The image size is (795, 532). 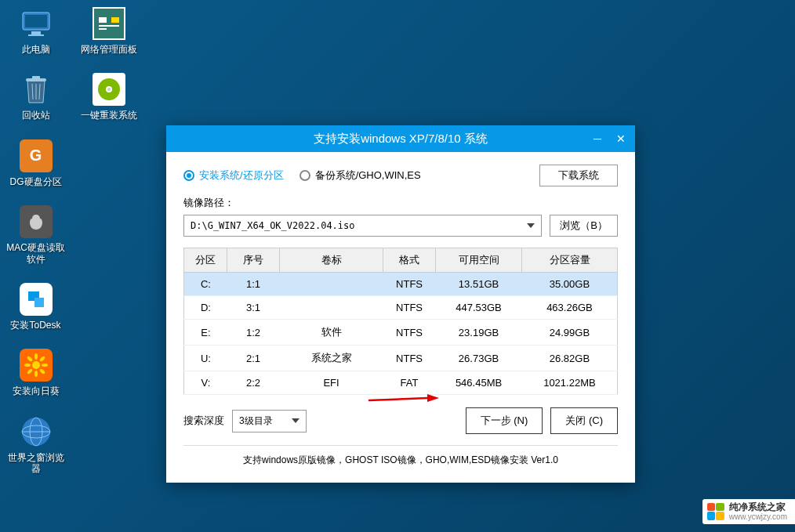 What do you see at coordinates (108, 96) in the screenshot?
I see `desktop-icon-reinstall: 一键重装系统` at bounding box center [108, 96].